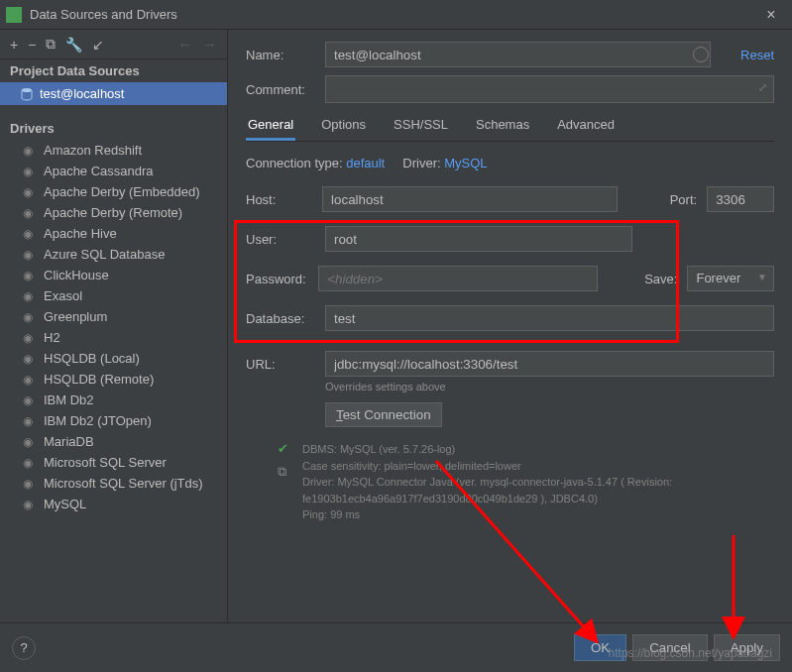  Describe the element at coordinates (91, 359) in the screenshot. I see `driver-label: HSQLDB (Local)` at that location.